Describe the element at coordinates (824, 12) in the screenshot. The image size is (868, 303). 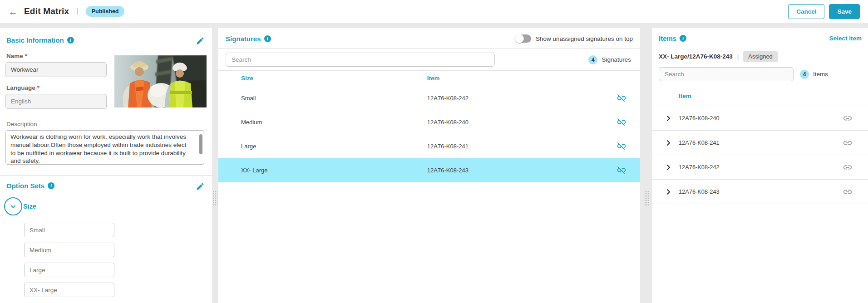
I see `topbar-actions: Cancel Save` at that location.